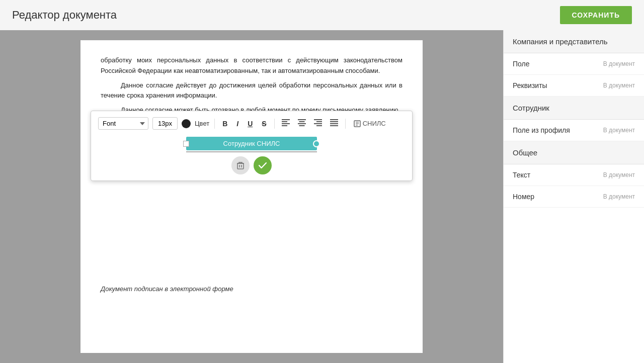 This screenshot has width=644, height=363. I want to click on doc-paragraph-1: обработку моих персональных данных в соо…, so click(252, 66).